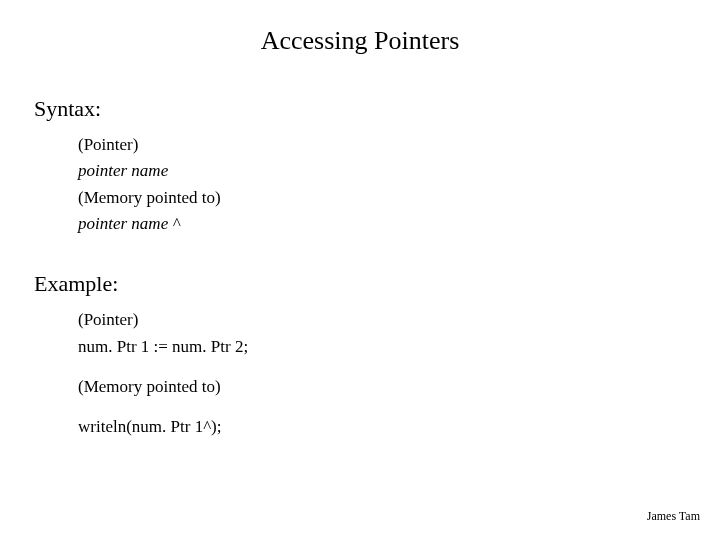  I want to click on page-title: Accessing Pointers, so click(360, 41).